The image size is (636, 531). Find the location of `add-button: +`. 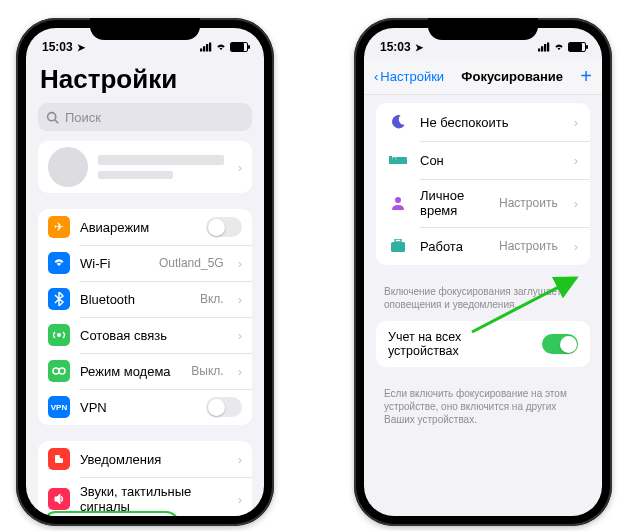

add-button: + is located at coordinates (586, 76).